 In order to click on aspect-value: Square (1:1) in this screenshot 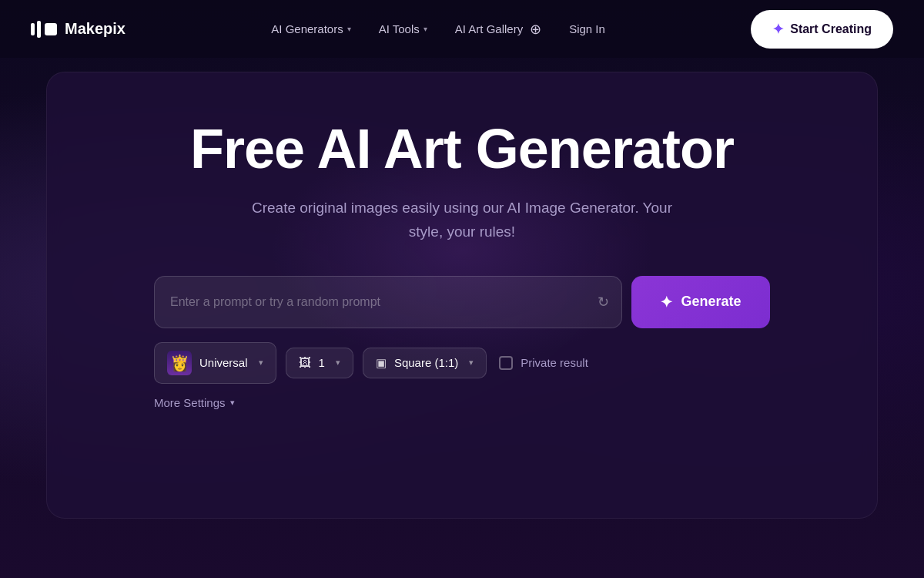, I will do `click(427, 362)`.